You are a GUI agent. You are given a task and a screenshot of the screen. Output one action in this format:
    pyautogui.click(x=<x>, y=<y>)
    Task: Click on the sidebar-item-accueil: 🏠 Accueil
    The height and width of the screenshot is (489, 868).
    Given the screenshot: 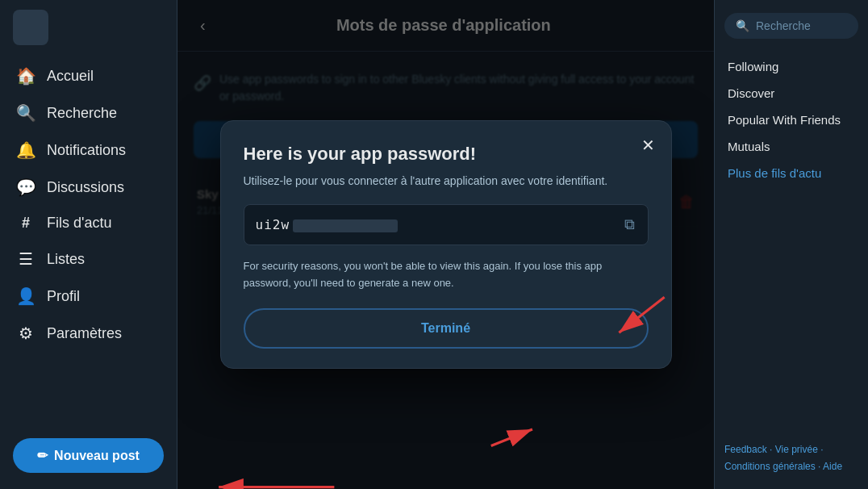 What is the action you would take?
    pyautogui.click(x=89, y=76)
    